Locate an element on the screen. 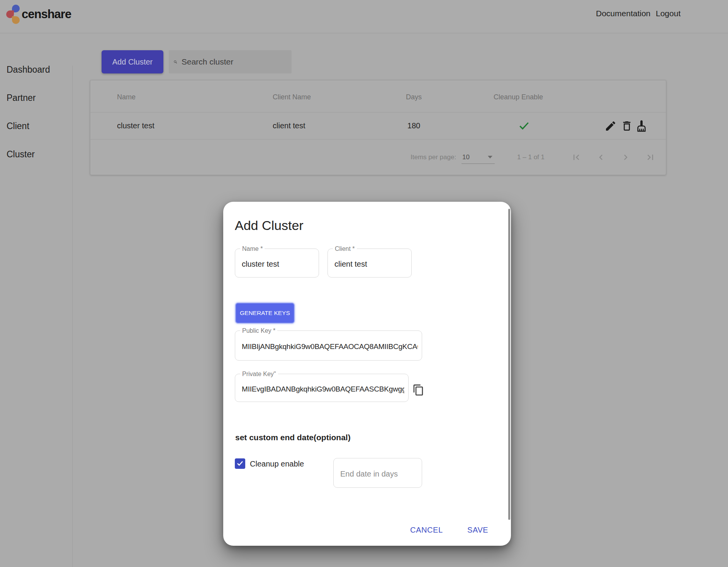 This screenshot has width=728, height=567. logout-link: Logout is located at coordinates (668, 14).